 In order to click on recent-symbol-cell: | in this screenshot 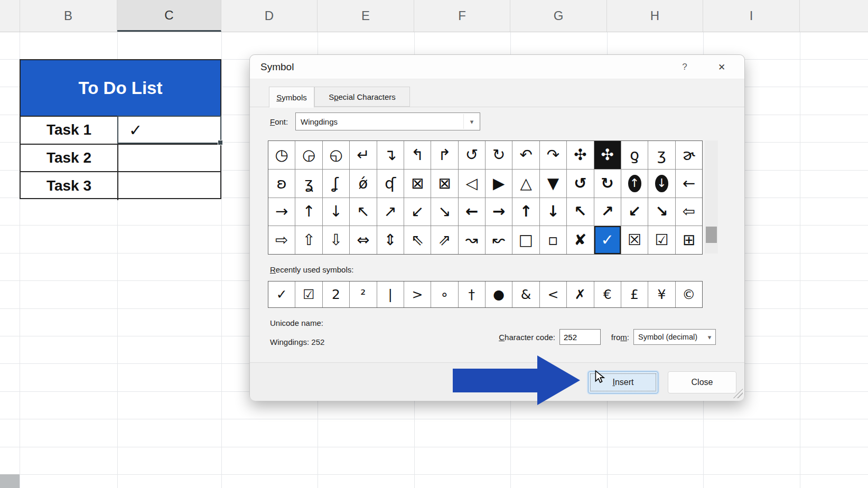, I will do `click(390, 295)`.